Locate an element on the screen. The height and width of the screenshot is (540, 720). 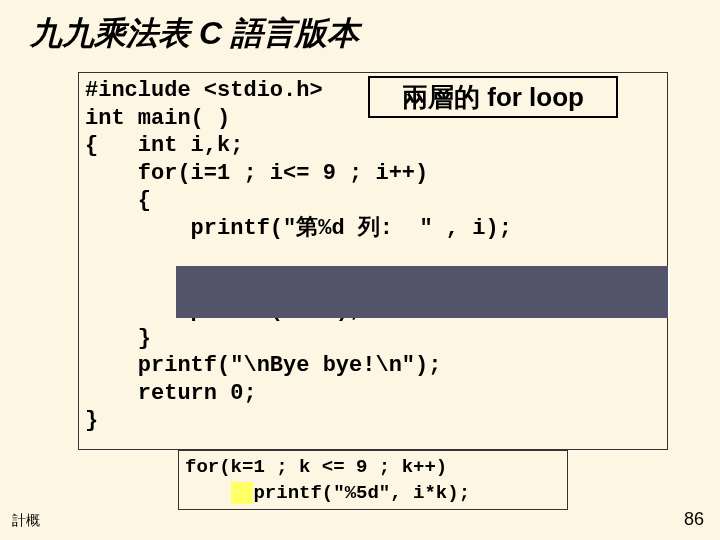
footer-label: 計概 is located at coordinates (26, 521).